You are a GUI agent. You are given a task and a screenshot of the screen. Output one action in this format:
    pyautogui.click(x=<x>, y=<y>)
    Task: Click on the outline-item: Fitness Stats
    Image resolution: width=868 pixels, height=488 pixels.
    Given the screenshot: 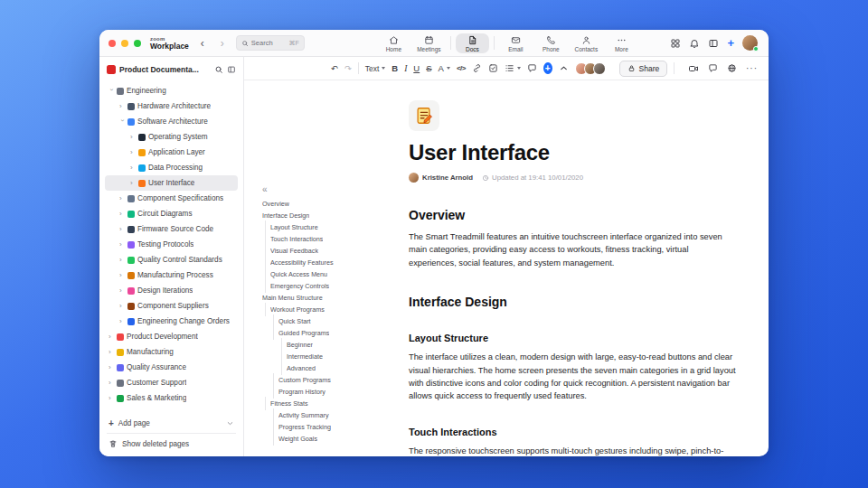 What is the action you would take?
    pyautogui.click(x=332, y=403)
    